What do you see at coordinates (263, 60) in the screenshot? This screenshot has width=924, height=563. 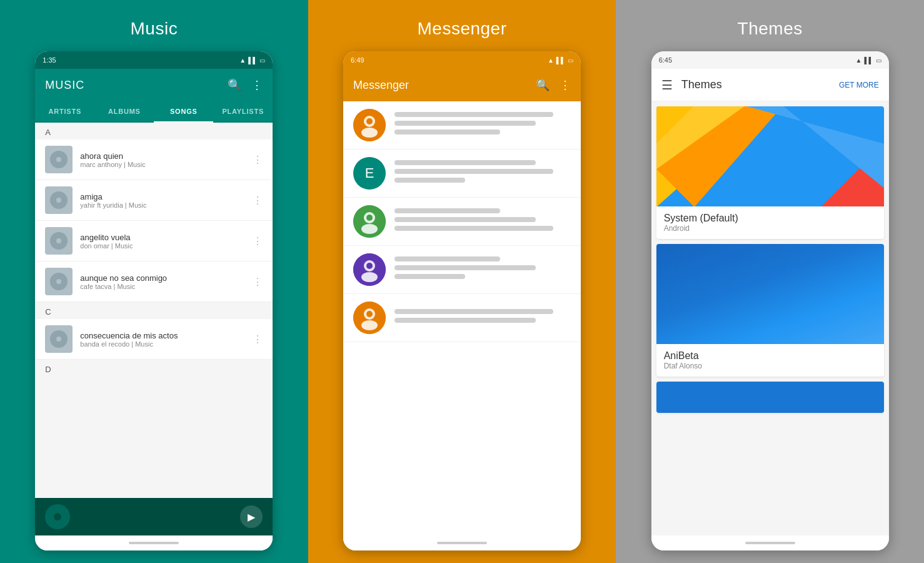 I see `battery-icon: ▭` at bounding box center [263, 60].